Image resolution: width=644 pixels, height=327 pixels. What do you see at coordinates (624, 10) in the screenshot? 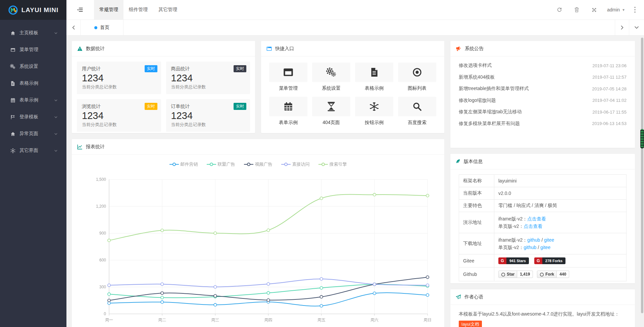
I see `caret-down-icon: ▼` at bounding box center [624, 10].